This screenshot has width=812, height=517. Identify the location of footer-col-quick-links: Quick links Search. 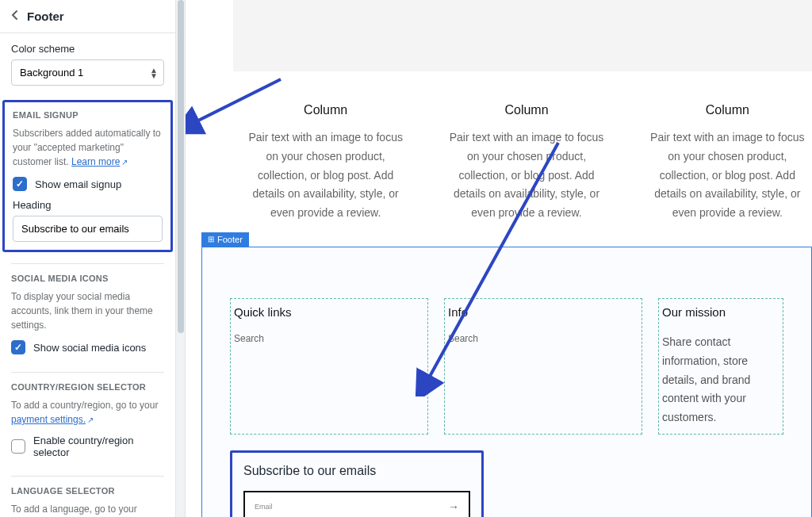
(329, 366).